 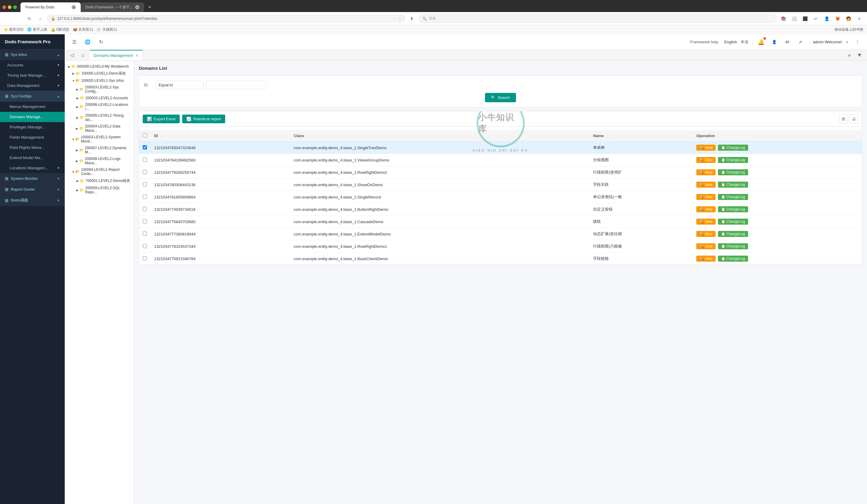 What do you see at coordinates (844, 119) in the screenshot?
I see `grid-view-btn: ⊞` at bounding box center [844, 119].